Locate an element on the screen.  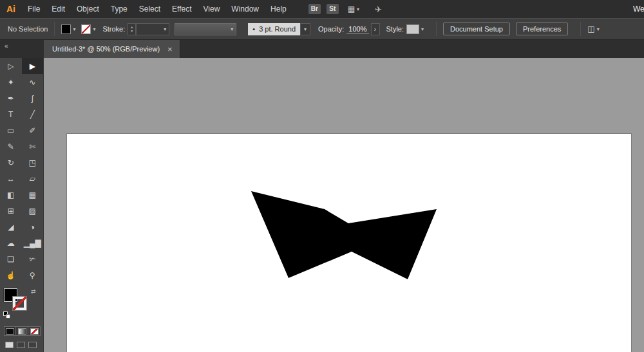
none-button is located at coordinates (35, 331).